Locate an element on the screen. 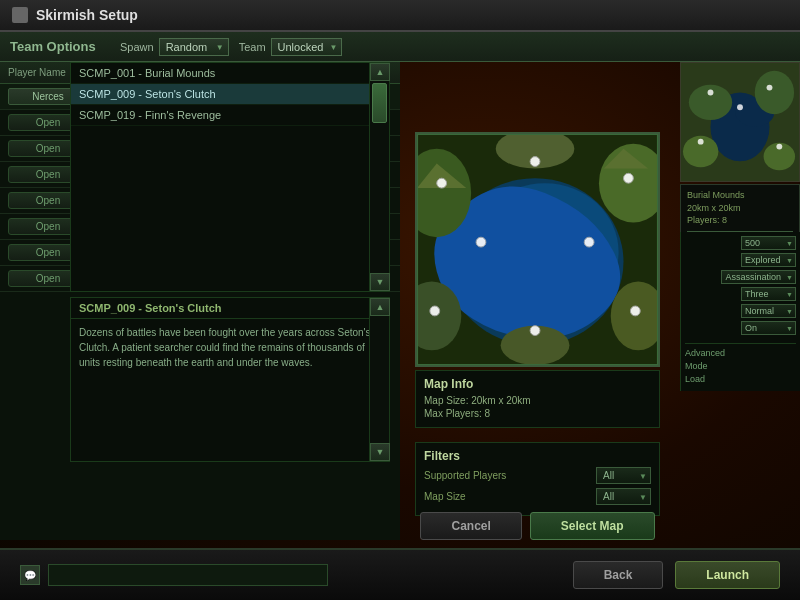 The width and height of the screenshot is (800, 600). map-players-info: Max Players: 8 is located at coordinates (538, 414).